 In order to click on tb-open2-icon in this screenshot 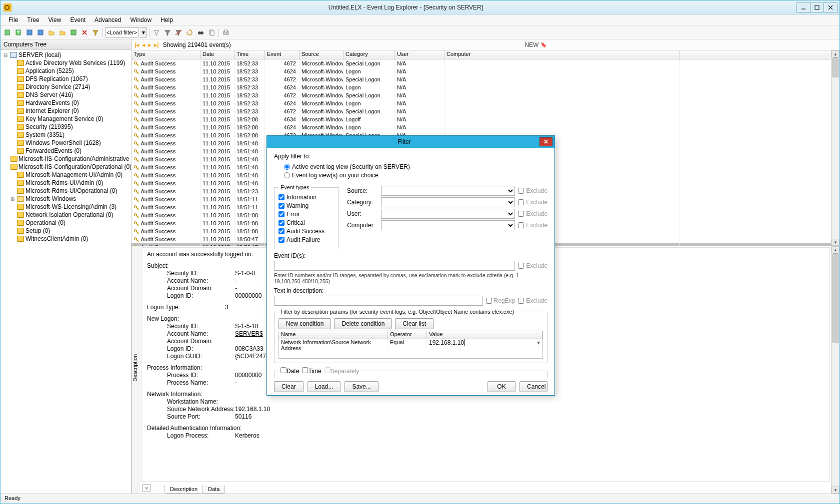, I will do `click(62, 32)`.